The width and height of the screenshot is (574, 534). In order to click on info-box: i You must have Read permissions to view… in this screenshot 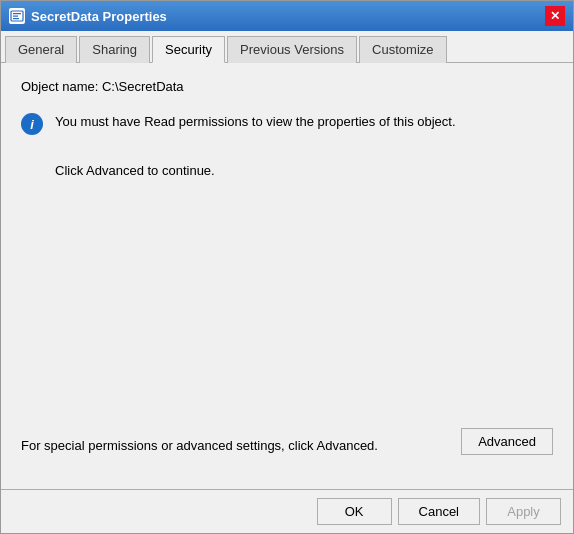, I will do `click(287, 124)`.